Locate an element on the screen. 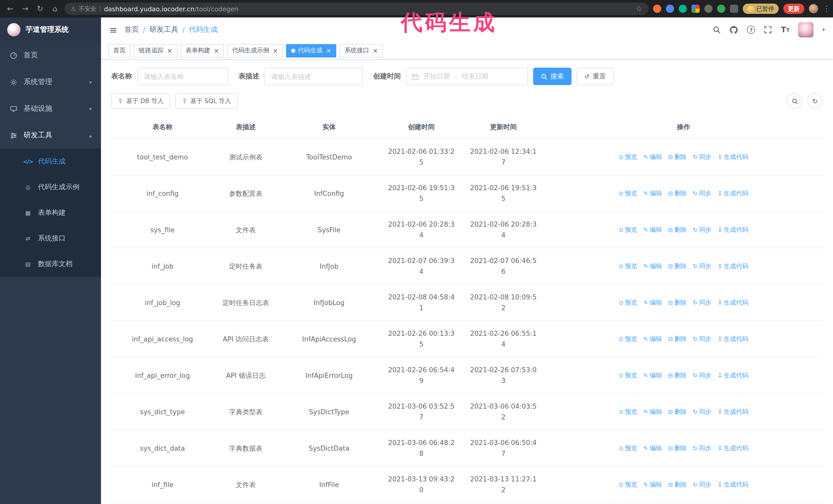 This screenshot has height=504, width=833. help-icon: ? is located at coordinates (751, 30).